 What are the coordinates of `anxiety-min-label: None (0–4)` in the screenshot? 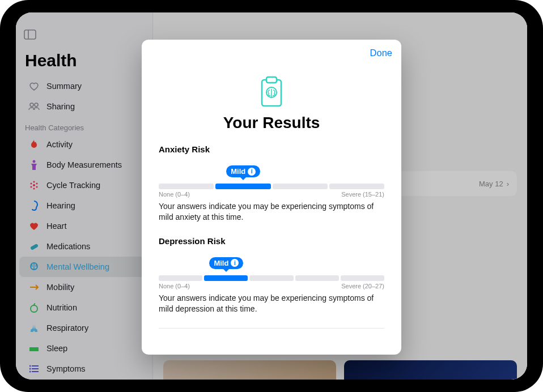 It's located at (175, 194).